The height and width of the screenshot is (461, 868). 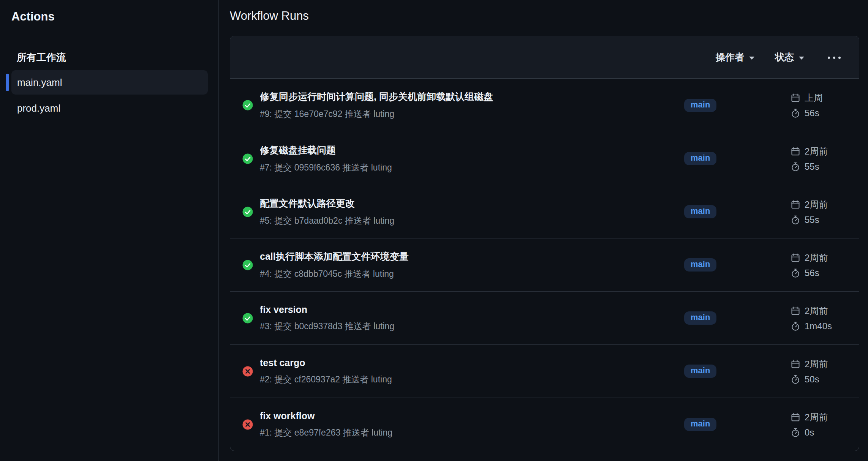 I want to click on status-filter-label: 状态, so click(x=784, y=57).